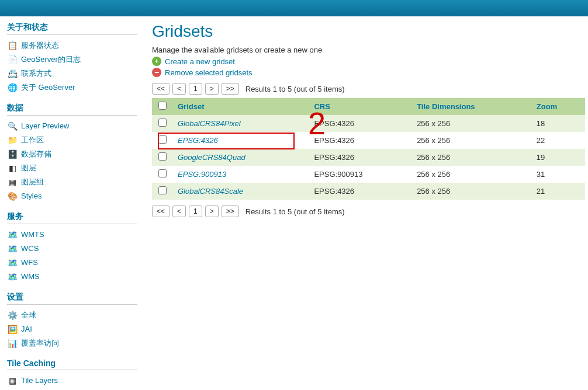 Image resolution: width=588 pixels, height=390 pixels. Describe the element at coordinates (295, 89) in the screenshot. I see `pager-results-top: Results 1 to 5 (out of 5 items)` at that location.